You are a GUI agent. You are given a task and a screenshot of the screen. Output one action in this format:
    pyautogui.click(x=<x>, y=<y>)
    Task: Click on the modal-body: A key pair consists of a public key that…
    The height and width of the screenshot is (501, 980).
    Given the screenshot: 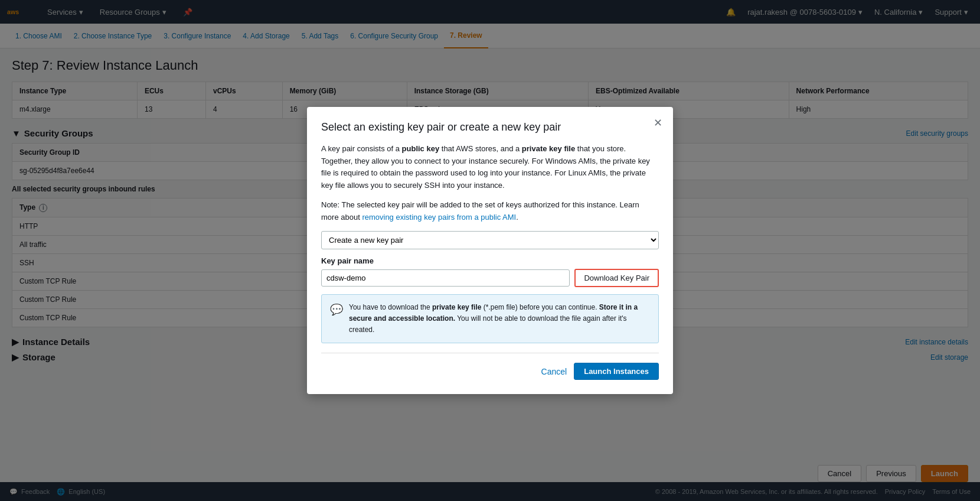 What is the action you would take?
    pyautogui.click(x=490, y=243)
    